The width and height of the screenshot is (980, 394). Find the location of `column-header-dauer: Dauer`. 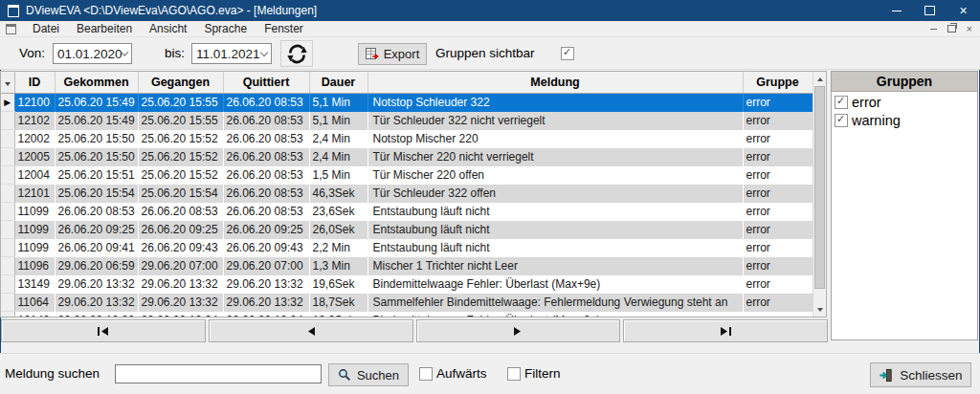

column-header-dauer: Dauer is located at coordinates (339, 82).